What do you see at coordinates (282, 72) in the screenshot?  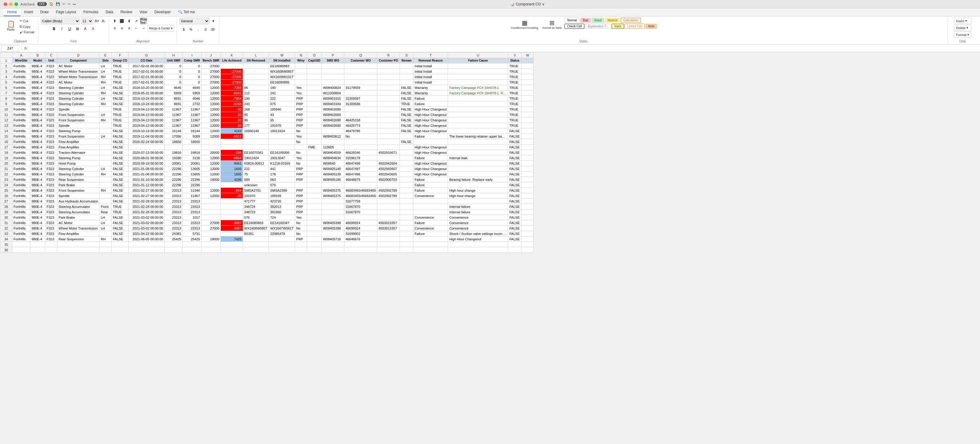 I see `cell-3-col12: WX1608W085T` at bounding box center [282, 72].